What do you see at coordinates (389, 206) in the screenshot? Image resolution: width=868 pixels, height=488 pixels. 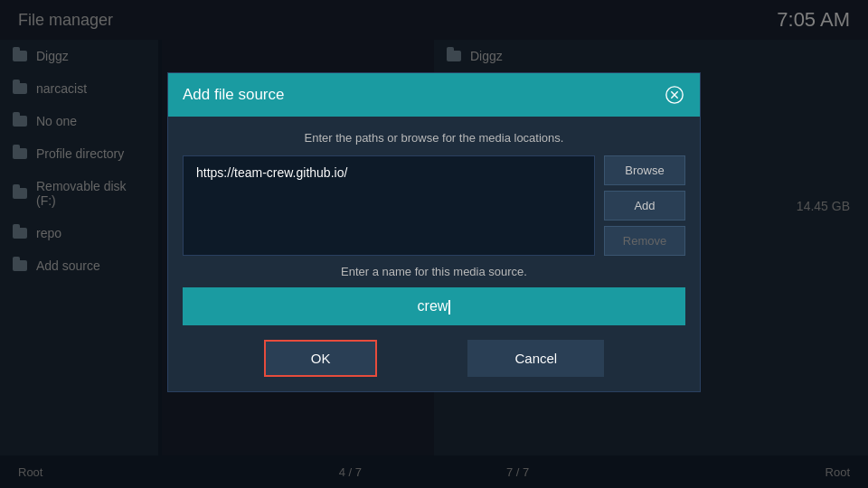 I see `url-input-box: https://team-crew.github.io/` at bounding box center [389, 206].